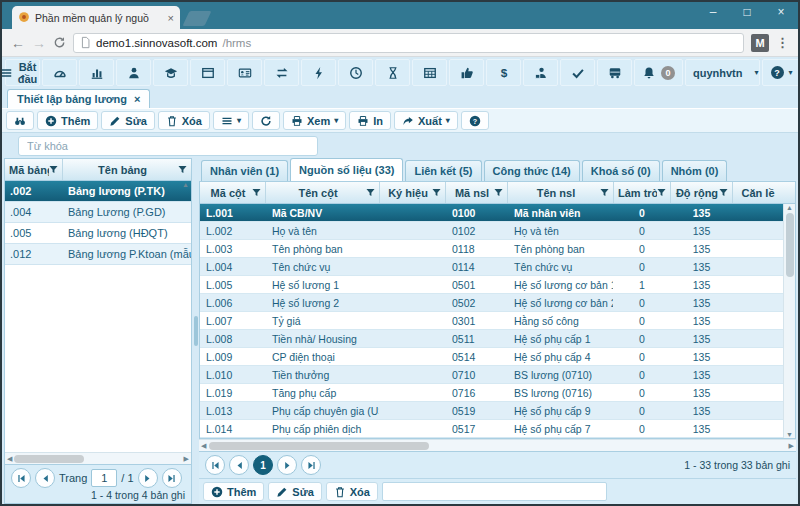 The height and width of the screenshot is (506, 800). Describe the element at coordinates (713, 12) in the screenshot. I see `minimize-button: –` at that location.